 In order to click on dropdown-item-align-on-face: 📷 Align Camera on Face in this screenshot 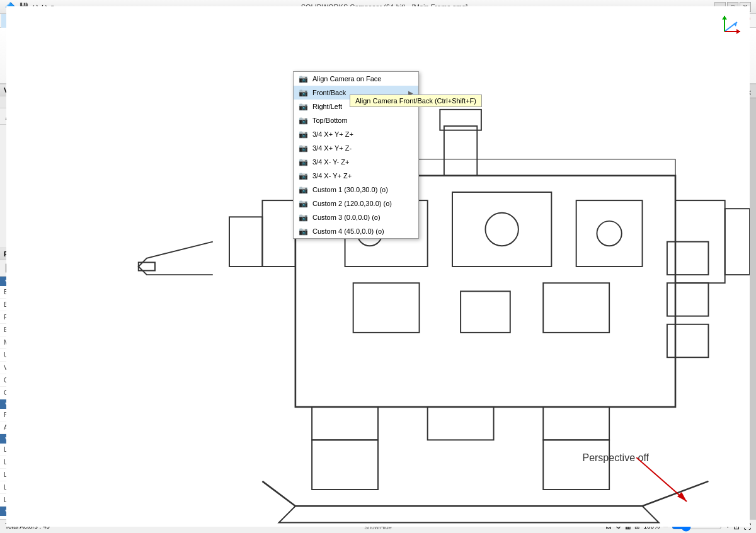, I will do `click(356, 79)`.